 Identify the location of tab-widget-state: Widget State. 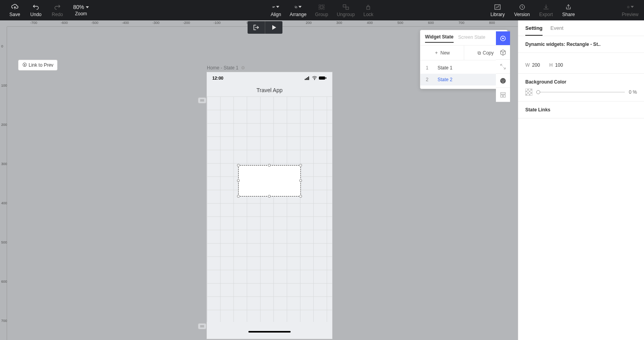
(440, 38).